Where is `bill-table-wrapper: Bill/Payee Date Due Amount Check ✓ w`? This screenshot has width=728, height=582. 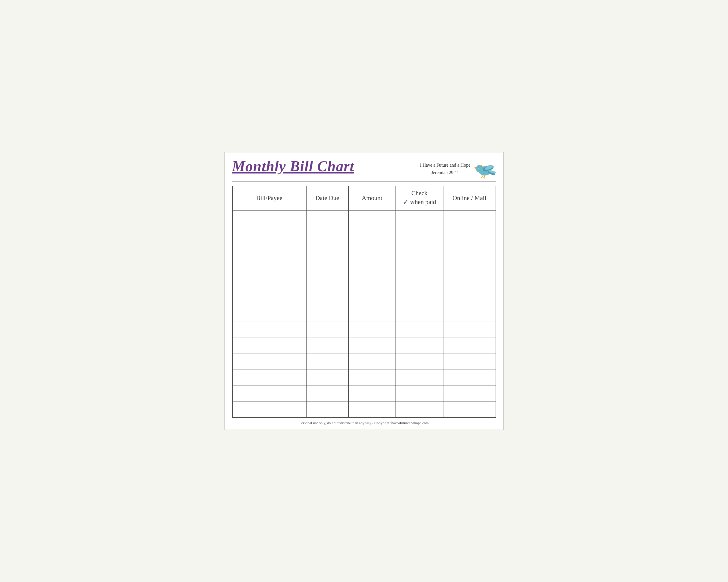
bill-table-wrapper: Bill/Payee Date Due Amount Check ✓ w is located at coordinates (364, 302).